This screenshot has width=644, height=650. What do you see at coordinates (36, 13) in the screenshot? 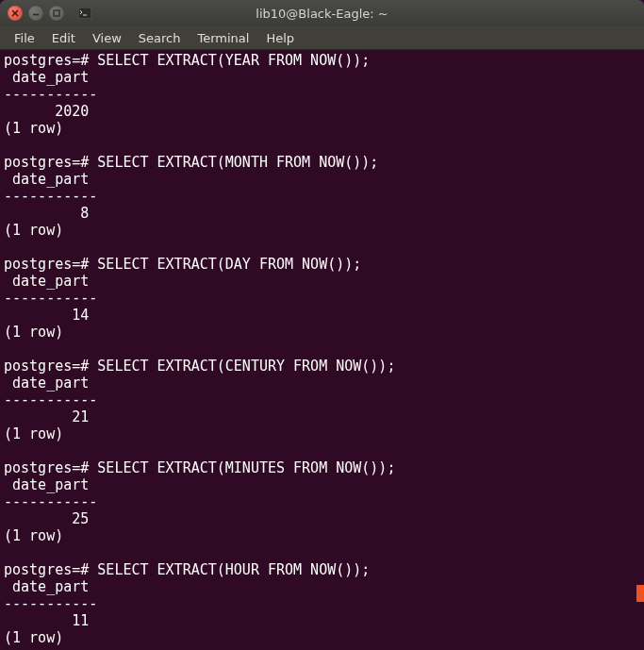
I see `minimize-button` at bounding box center [36, 13].